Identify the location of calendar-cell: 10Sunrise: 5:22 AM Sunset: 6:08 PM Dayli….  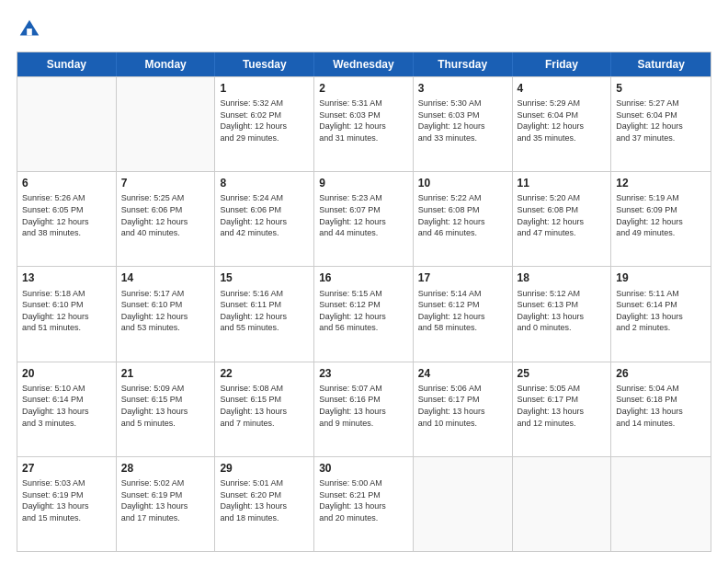
(463, 219).